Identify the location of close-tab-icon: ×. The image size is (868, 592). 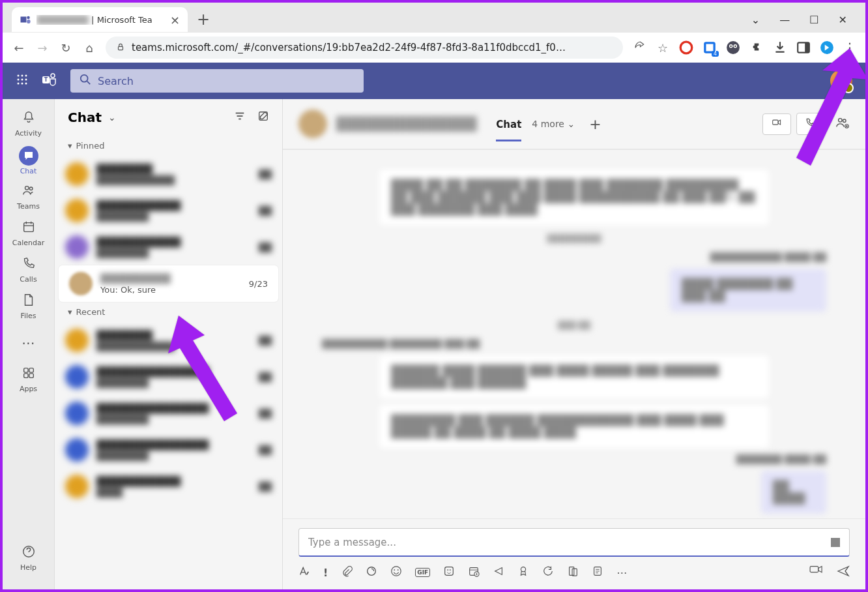
(175, 20).